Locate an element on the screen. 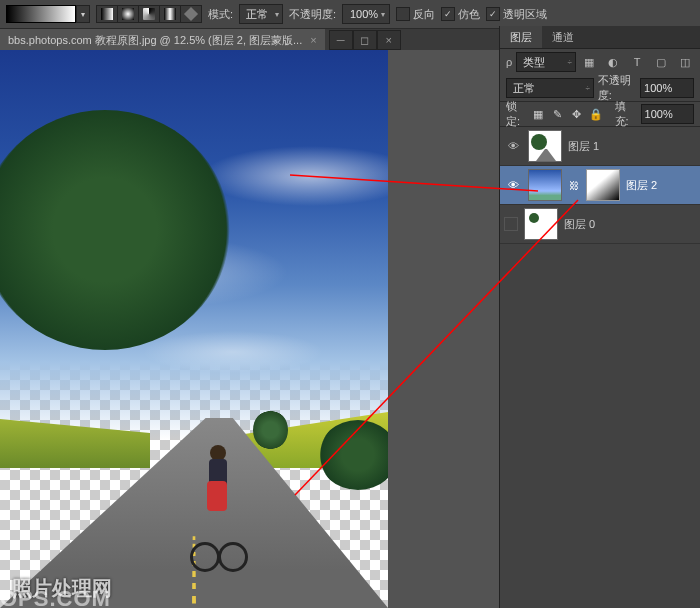 This screenshot has width=700, height=608. mode-label: 模式: is located at coordinates (220, 14).